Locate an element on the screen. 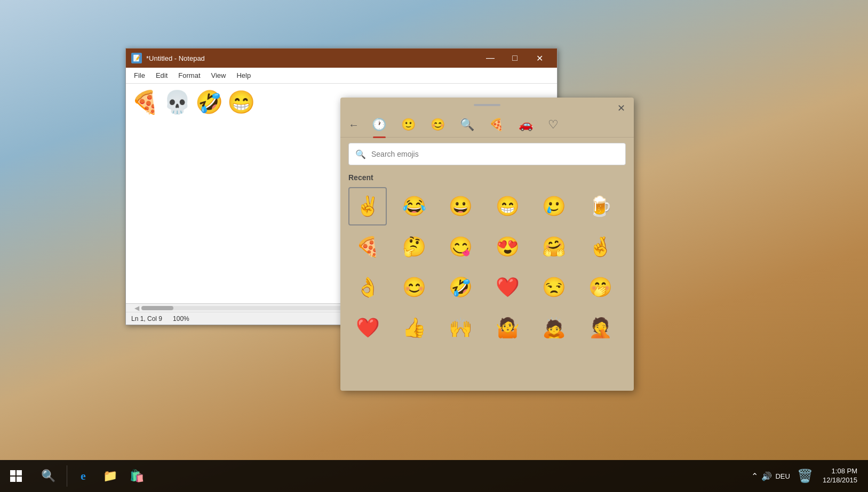 Image resolution: width=868 pixels, height=492 pixels. emoji-picker-close-button: ✕ is located at coordinates (621, 108).